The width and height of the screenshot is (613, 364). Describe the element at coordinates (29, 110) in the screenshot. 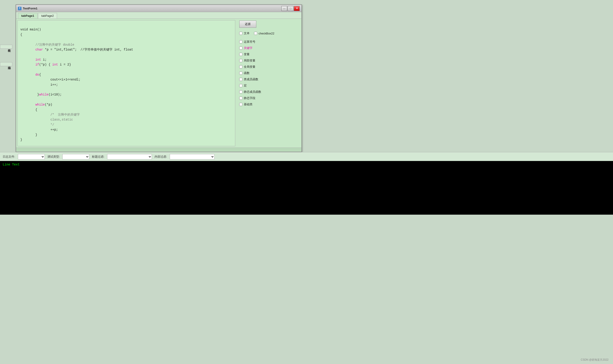

I see `code-line-17: {` at that location.